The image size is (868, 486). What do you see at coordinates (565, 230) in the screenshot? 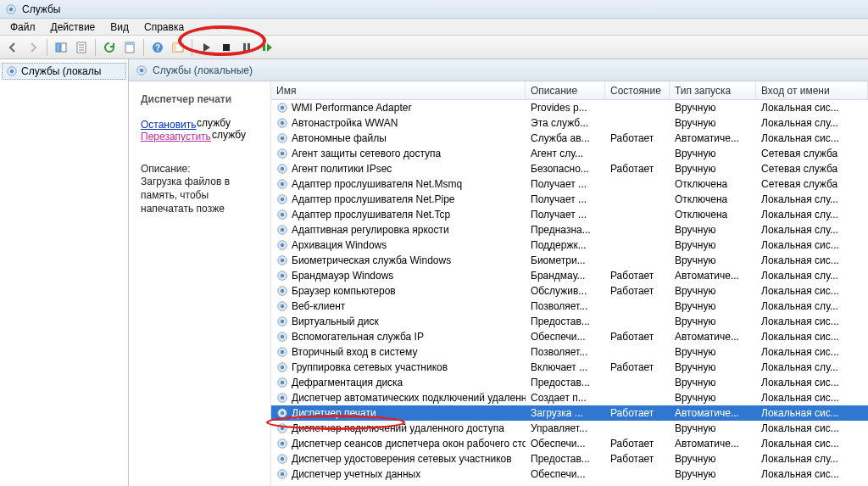
I see `service-desc: Предназна...` at bounding box center [565, 230].